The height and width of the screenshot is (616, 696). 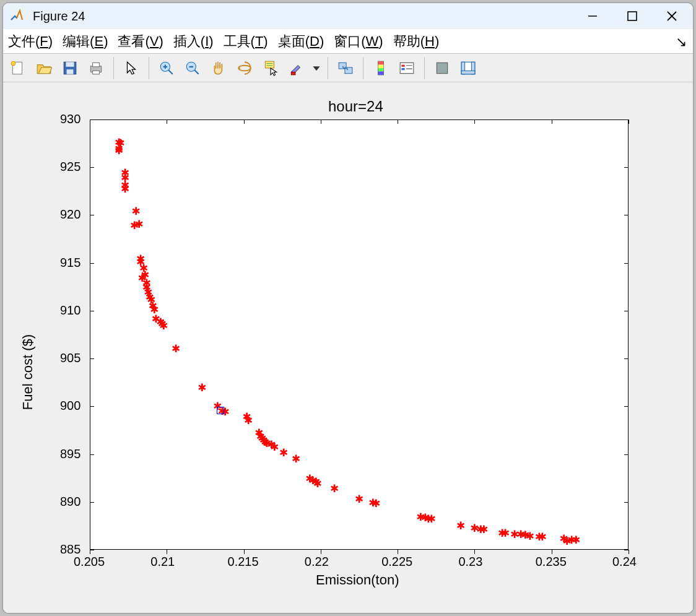 What do you see at coordinates (681, 42) in the screenshot?
I see `dock-arrow-icon: ↘` at bounding box center [681, 42].